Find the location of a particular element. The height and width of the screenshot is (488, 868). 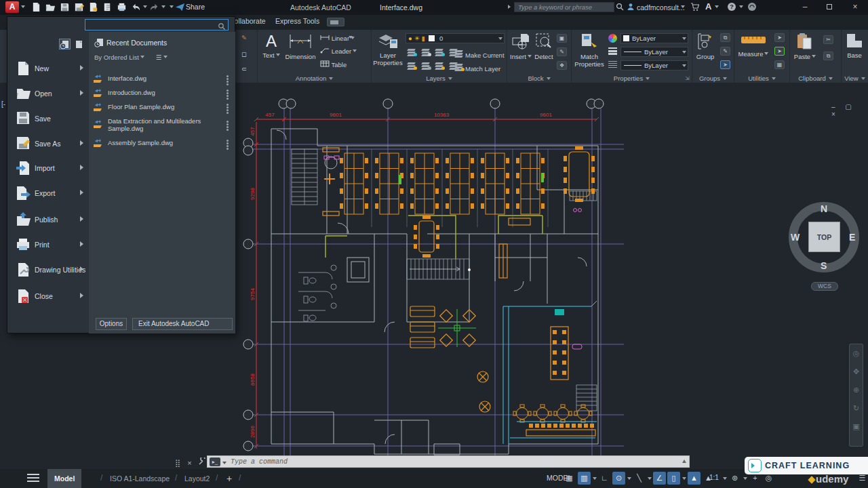

nav-wheel-icon: ◎ is located at coordinates (856, 354).